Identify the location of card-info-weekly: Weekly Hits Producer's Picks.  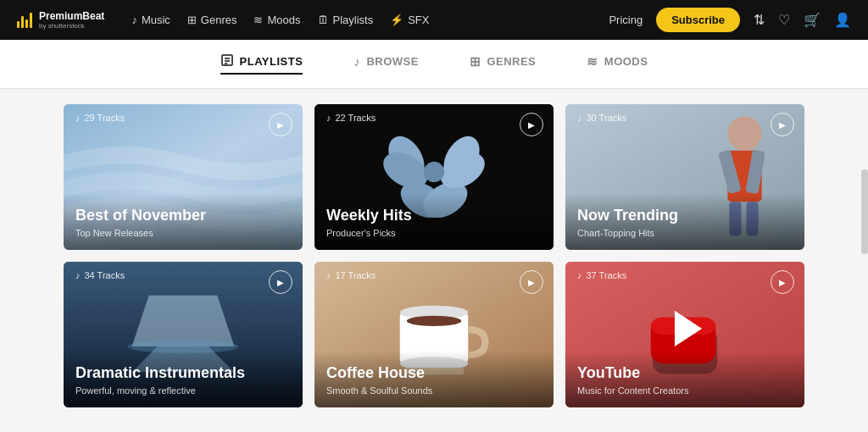
(434, 222).